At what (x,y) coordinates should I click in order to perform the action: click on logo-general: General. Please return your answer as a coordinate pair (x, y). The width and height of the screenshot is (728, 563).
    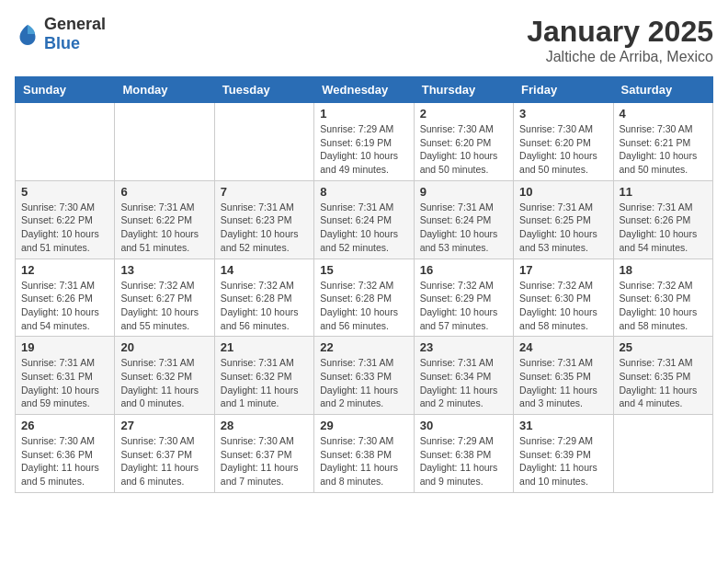
    Looking at the image, I should click on (75, 24).